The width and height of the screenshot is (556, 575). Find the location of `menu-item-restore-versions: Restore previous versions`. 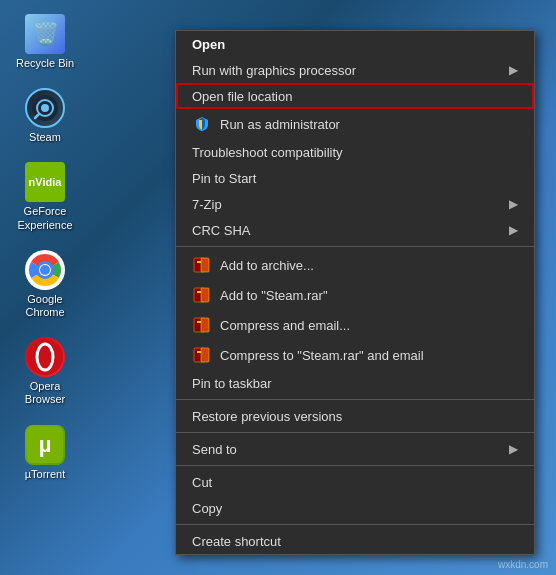

menu-item-restore-versions: Restore previous versions is located at coordinates (355, 416).